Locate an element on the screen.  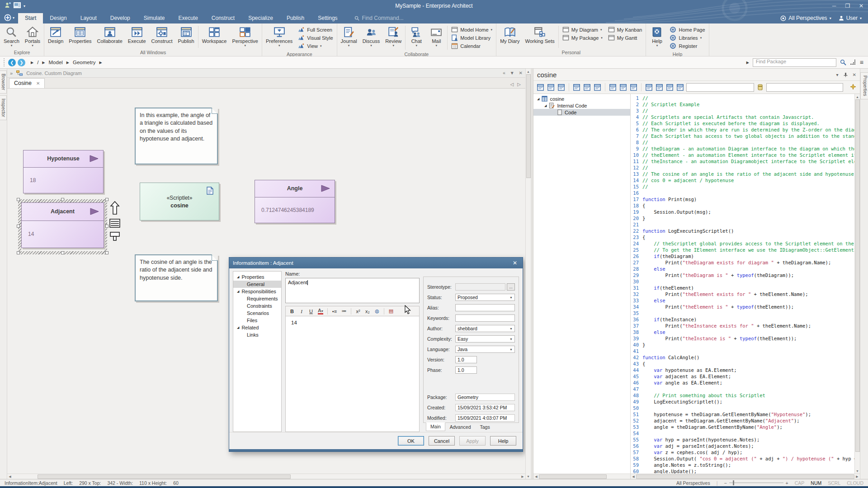
code-line: 22function LogExecutingScriptlet() is located at coordinates (742, 231).